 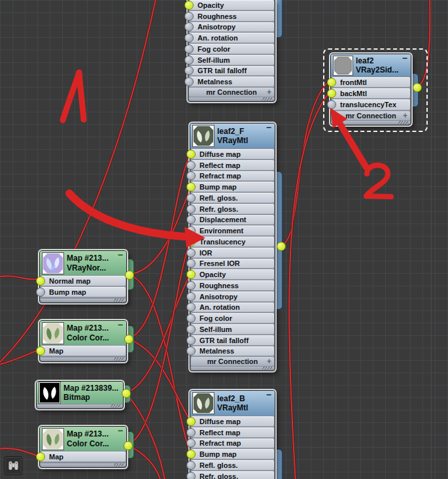 I want to click on node-header: Map #213839...Bitmap, so click(x=80, y=393).